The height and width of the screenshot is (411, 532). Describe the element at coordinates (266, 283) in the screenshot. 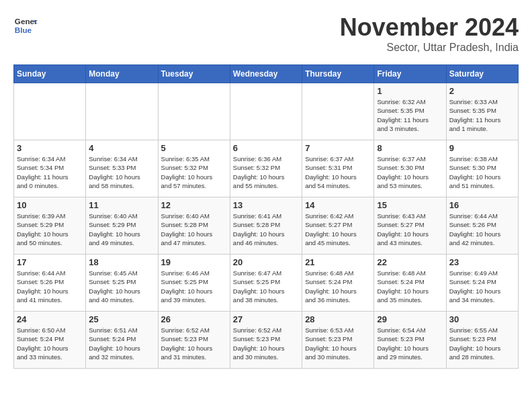

I see `calendar-cell: 20Sunrise: 6:47 AM Sunset: 5:25 PM Dayli…` at that location.